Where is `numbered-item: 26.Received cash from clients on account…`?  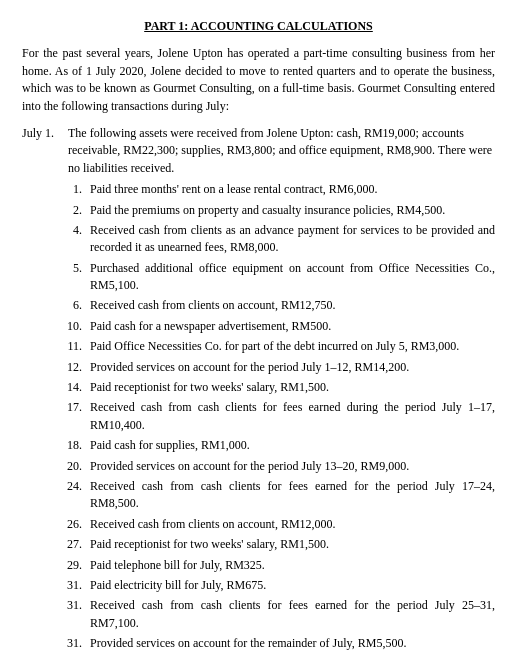 numbered-item: 26.Received cash from clients on account… is located at coordinates (278, 524).